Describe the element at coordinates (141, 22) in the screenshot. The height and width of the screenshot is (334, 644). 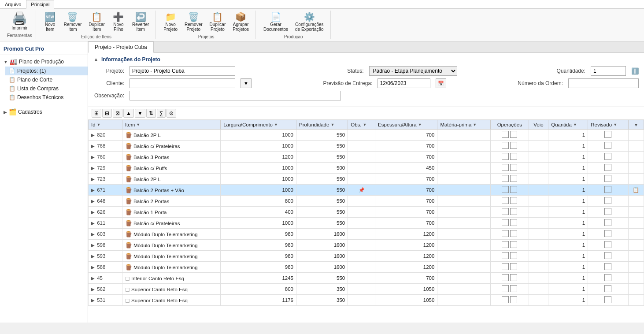
I see `btn-reverter-item: ↩️ ReverterItem` at that location.